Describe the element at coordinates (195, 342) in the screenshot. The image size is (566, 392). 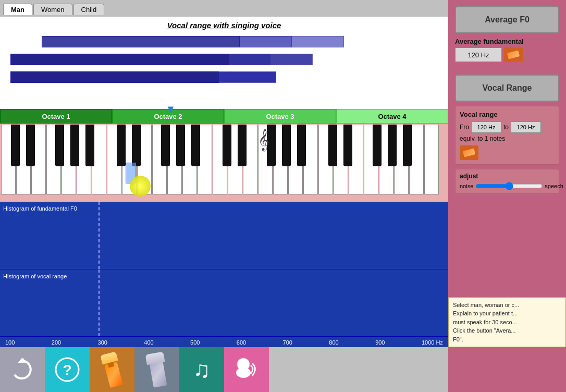
I see `freq-500: 500` at that location.